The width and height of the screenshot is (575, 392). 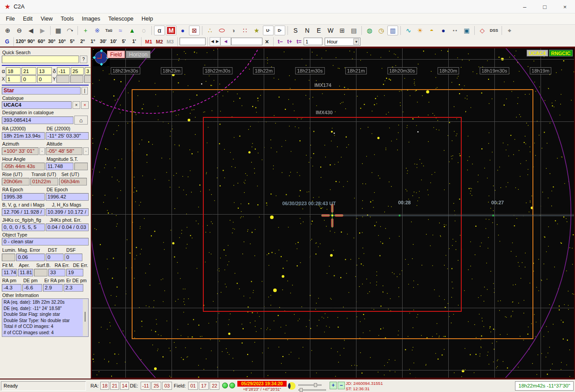 I want to click on back-icon: ◀, so click(x=31, y=30).